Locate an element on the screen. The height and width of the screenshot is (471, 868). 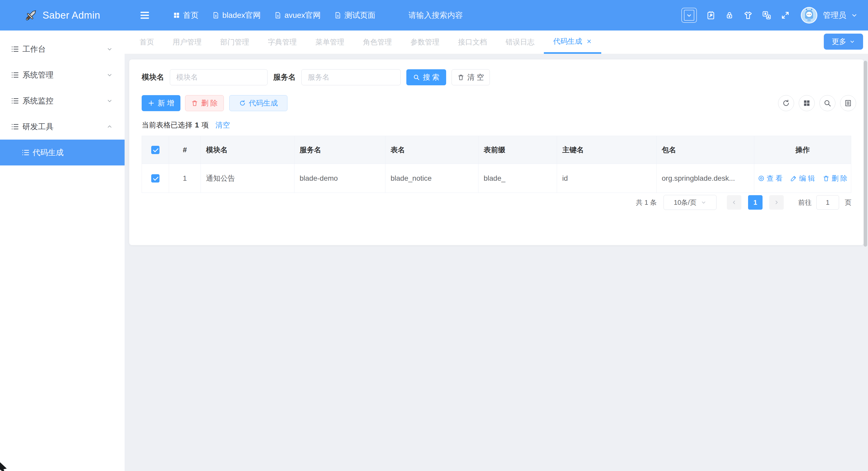
eye-icon is located at coordinates (761, 178).